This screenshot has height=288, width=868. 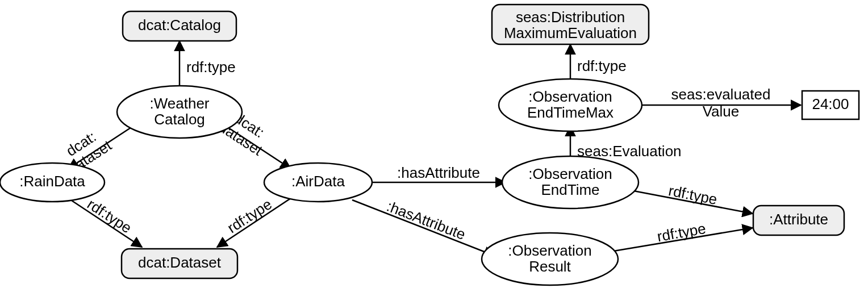 What do you see at coordinates (180, 262) in the screenshot?
I see `svg-text: dcat:Dataset` at bounding box center [180, 262].